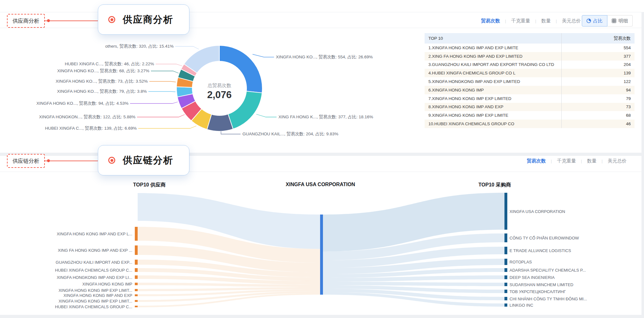  I want to click on donut-center-label: 总贸易次数, so click(219, 86).